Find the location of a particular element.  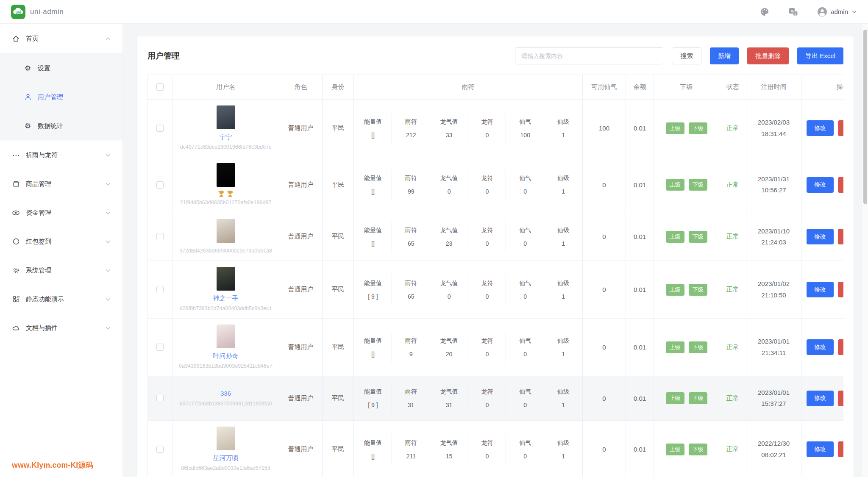

sidebar-item-redpacket: 红包签到 is located at coordinates (61, 241).